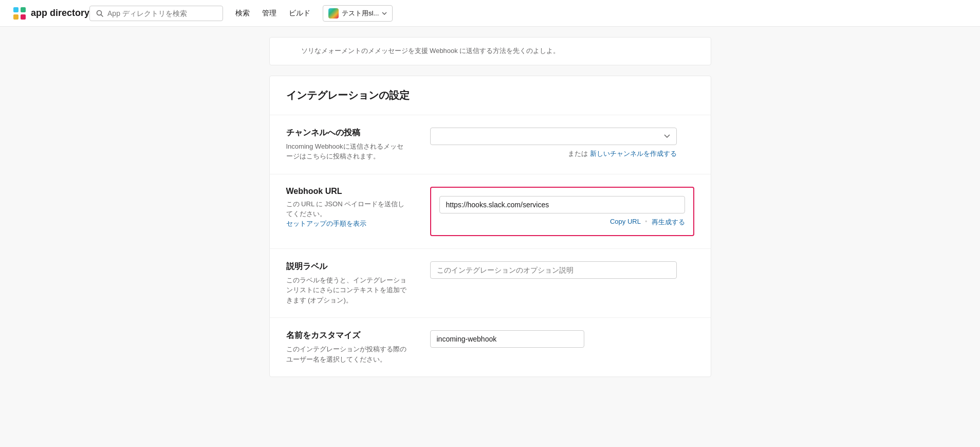  Describe the element at coordinates (348, 283) in the screenshot. I see `description-label-col: 説明ラベル このラベルを使うと、インテグレーションリストにさらにコンテキストを追…` at that location.